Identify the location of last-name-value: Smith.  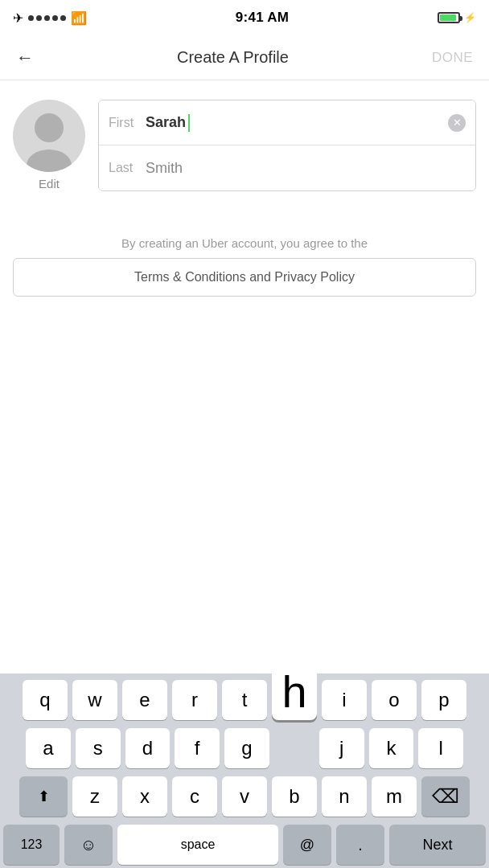
(306, 169).